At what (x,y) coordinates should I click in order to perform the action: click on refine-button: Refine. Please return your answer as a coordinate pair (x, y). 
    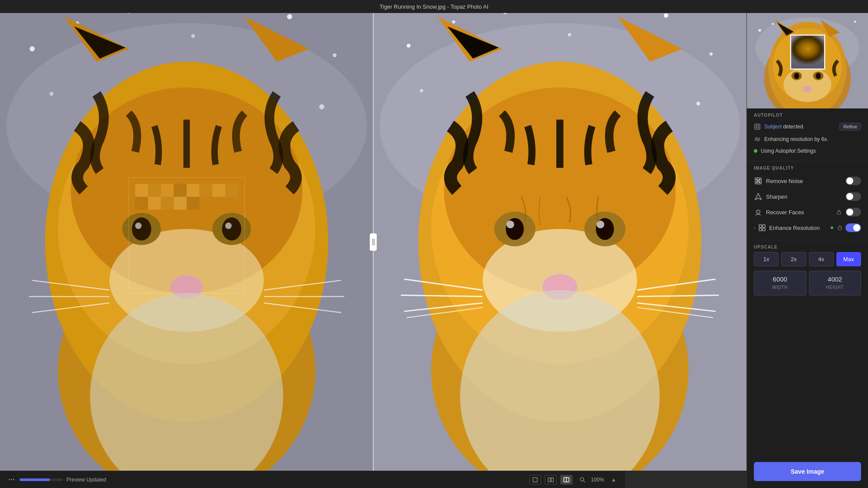
    Looking at the image, I should click on (850, 127).